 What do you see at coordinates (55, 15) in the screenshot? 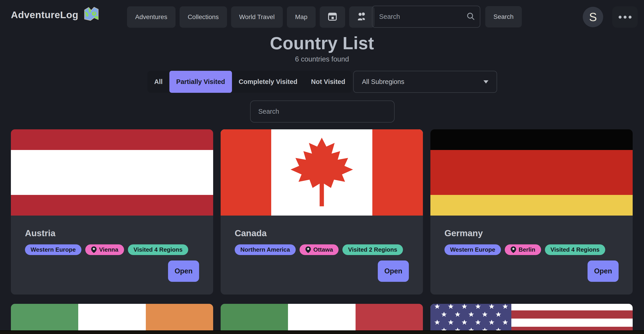
I see `app-logo: AdventureLog` at bounding box center [55, 15].